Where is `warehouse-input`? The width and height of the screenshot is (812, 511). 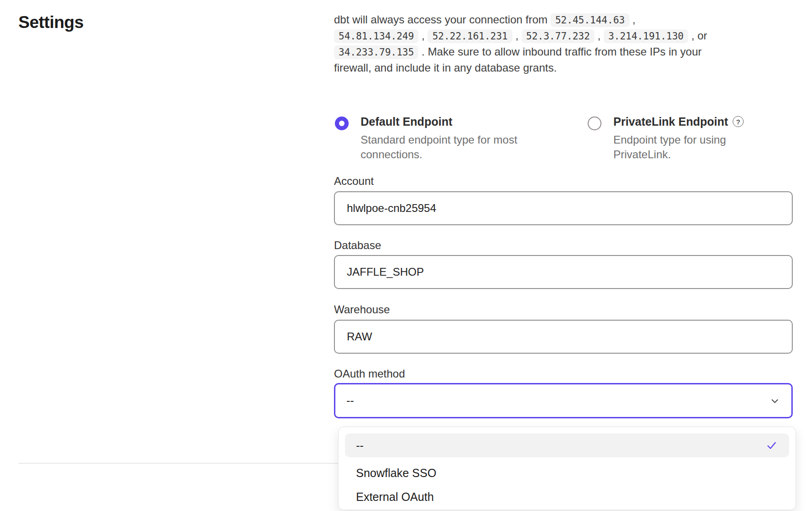 warehouse-input is located at coordinates (563, 337).